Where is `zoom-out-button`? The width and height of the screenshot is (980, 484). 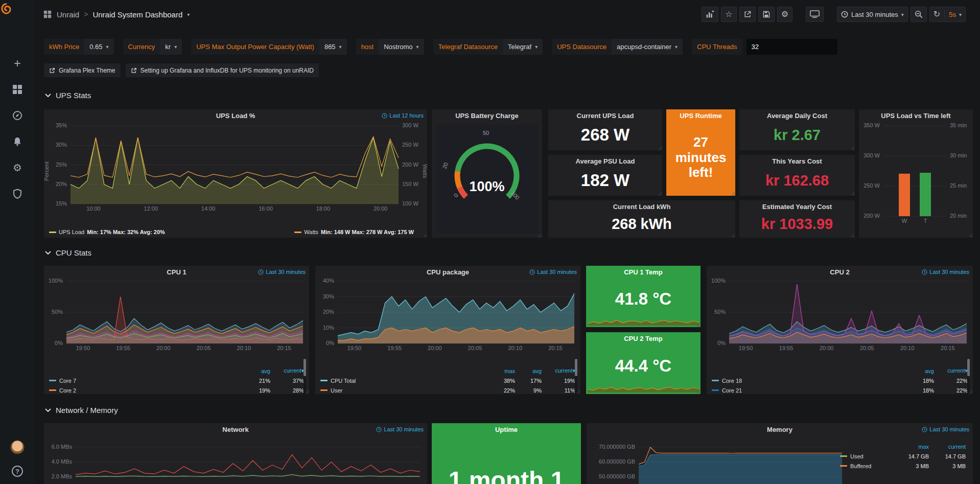
zoom-out-button is located at coordinates (919, 14).